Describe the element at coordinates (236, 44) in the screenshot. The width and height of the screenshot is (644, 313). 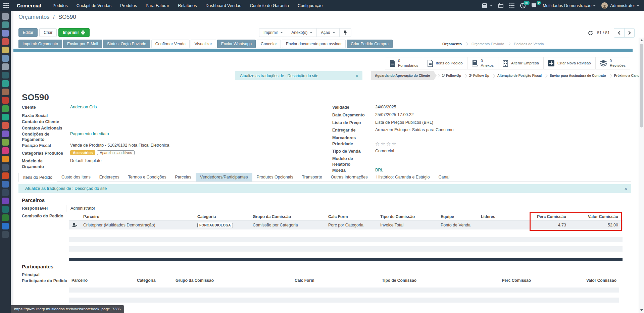
I see `enviar-whatsapp-button: Enviar Whatsapp` at that location.